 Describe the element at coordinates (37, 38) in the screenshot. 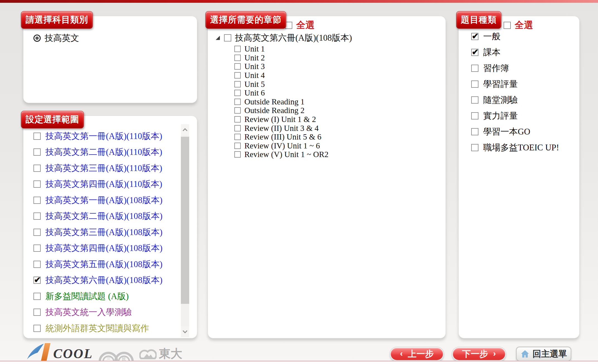

I see `subject-radio` at that location.